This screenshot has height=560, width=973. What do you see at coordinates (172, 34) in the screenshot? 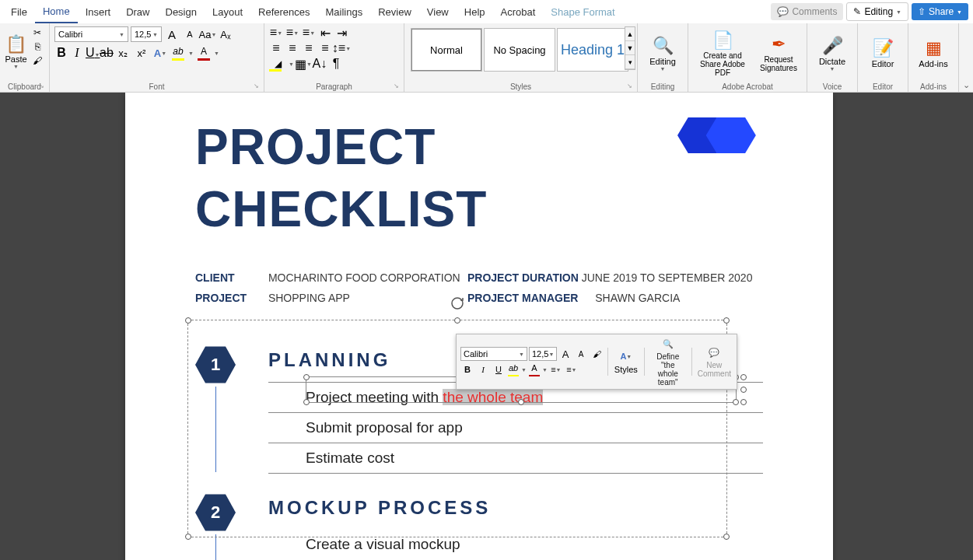
I see `grow-font-button: A` at bounding box center [172, 34].